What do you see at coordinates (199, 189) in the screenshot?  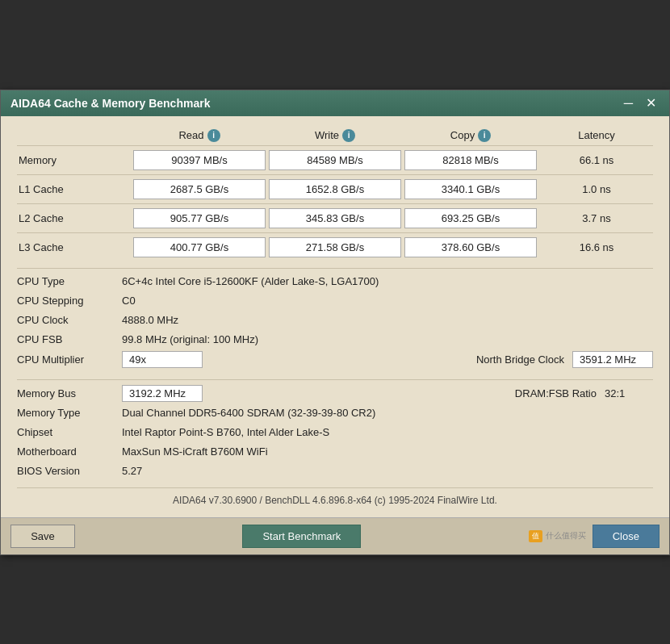 I see `l1-read: 2687.5 GB/s` at bounding box center [199, 189].